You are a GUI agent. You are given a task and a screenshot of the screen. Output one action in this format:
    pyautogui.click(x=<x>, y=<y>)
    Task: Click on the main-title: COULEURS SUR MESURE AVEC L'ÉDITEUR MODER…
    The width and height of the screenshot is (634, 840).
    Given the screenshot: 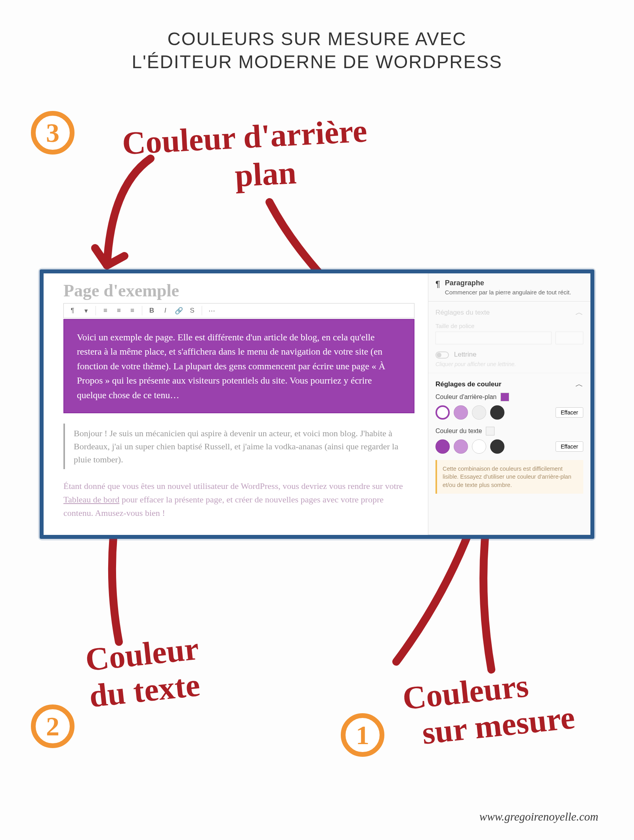 What is the action you would take?
    pyautogui.click(x=317, y=36)
    